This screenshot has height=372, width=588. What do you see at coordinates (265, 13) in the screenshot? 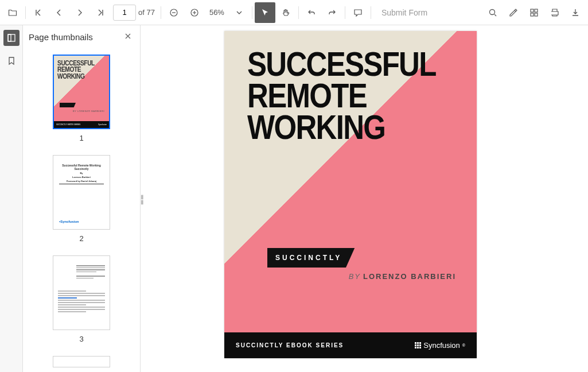
I see `select-tool-button` at bounding box center [265, 13].